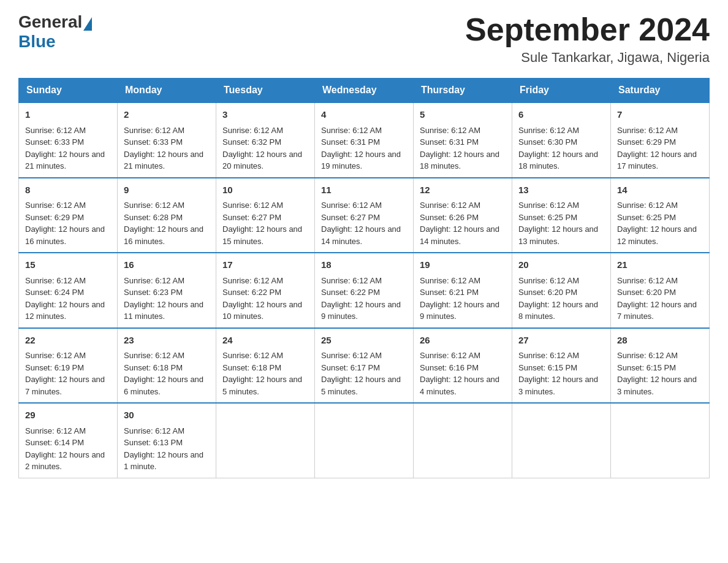 This screenshot has height=563, width=728. I want to click on calendar-cell: 23Sunrise: 6:12 AMSunset: 6:18 PMDayligh…, so click(167, 366).